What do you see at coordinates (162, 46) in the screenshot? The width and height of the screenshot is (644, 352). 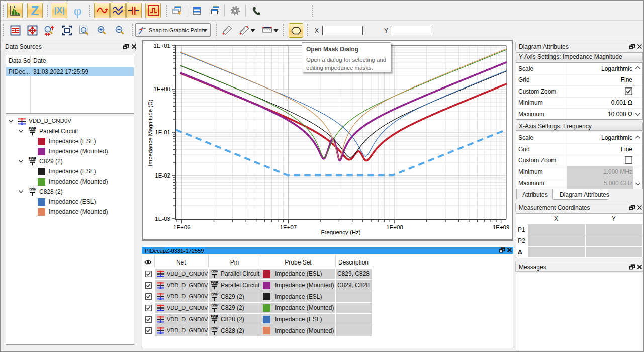 I see `svg-text: 1E+01` at bounding box center [162, 46].